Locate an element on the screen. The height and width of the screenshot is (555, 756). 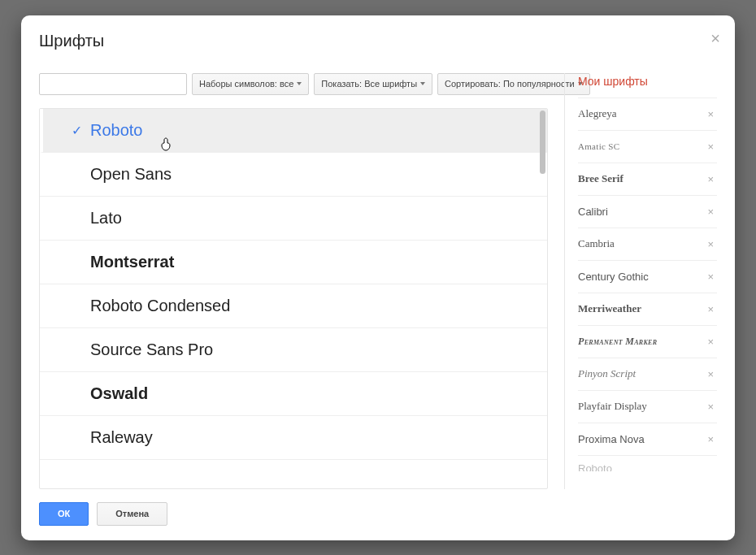
my-font-item: Pinyon Script× is located at coordinates (647, 374).